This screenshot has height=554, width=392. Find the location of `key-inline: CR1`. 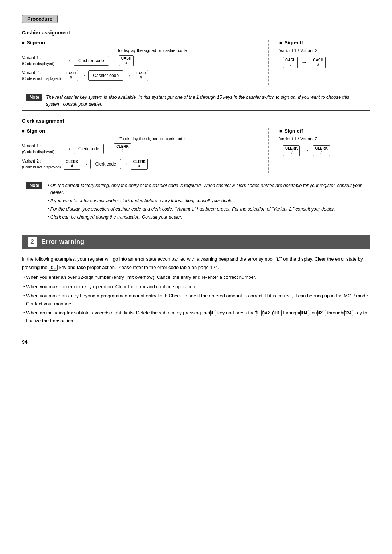

key-inline: CR1 is located at coordinates (322, 313).